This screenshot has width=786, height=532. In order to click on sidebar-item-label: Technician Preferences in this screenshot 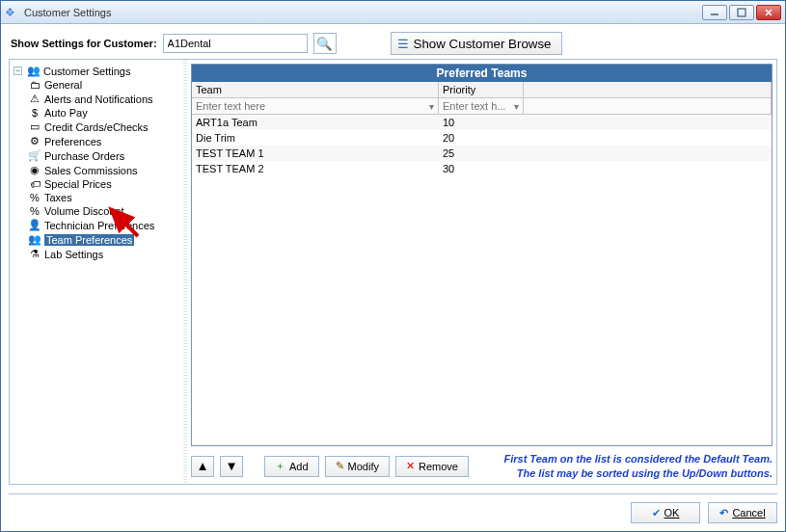, I will do `click(99, 226)`.